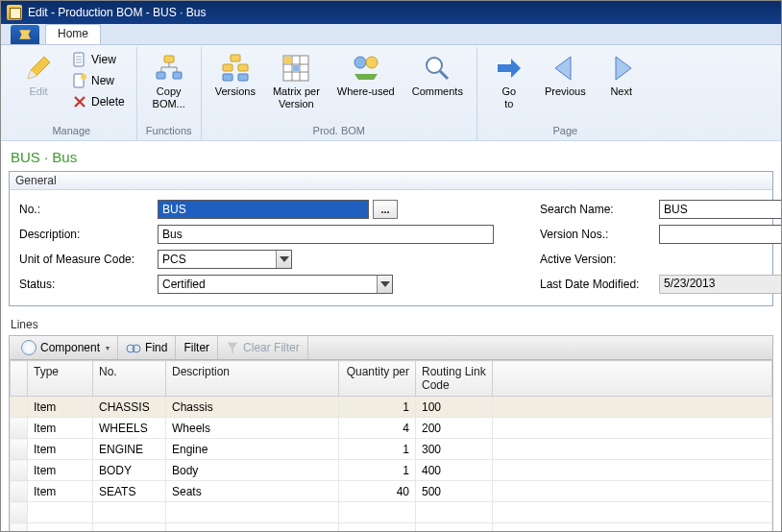 This screenshot has width=782, height=532. What do you see at coordinates (73, 35) in the screenshot?
I see `tab-home: Home` at bounding box center [73, 35].